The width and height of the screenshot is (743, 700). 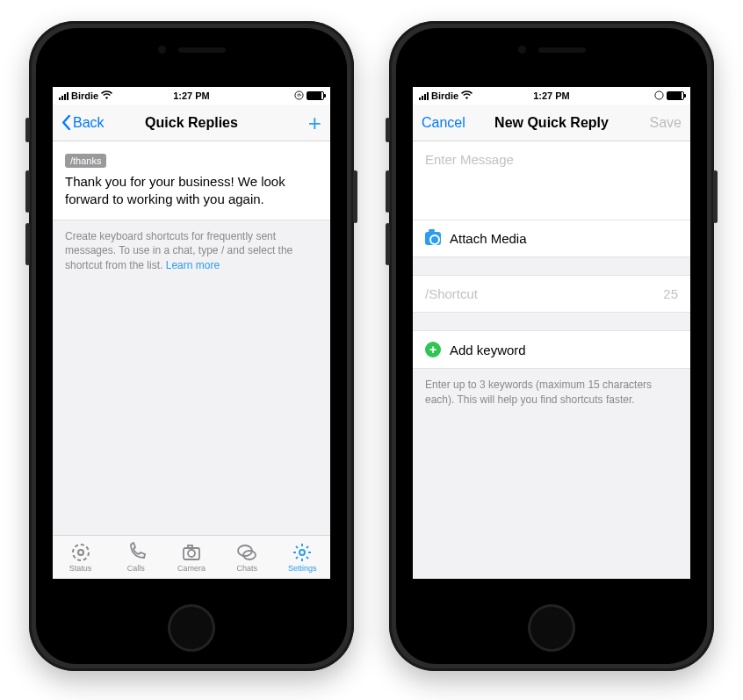 What do you see at coordinates (302, 557) in the screenshot?
I see `tab-settings: Settings` at bounding box center [302, 557].